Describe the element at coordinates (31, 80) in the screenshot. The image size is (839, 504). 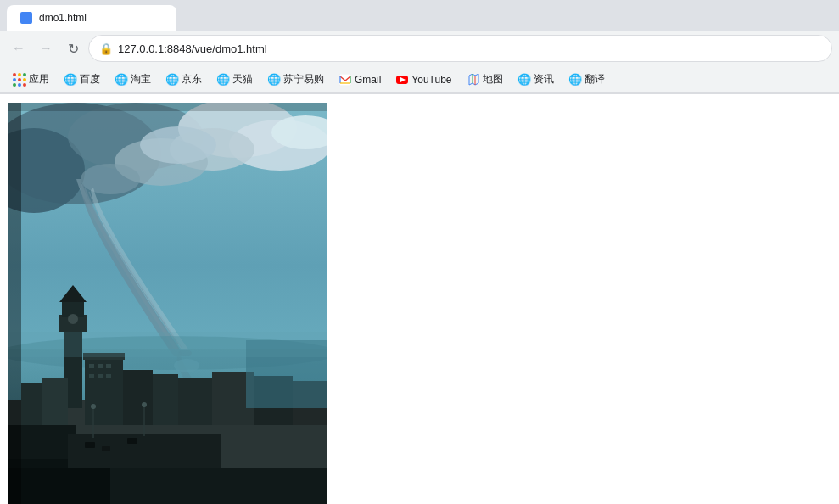
I see `bookmark-apps: 应用` at that location.